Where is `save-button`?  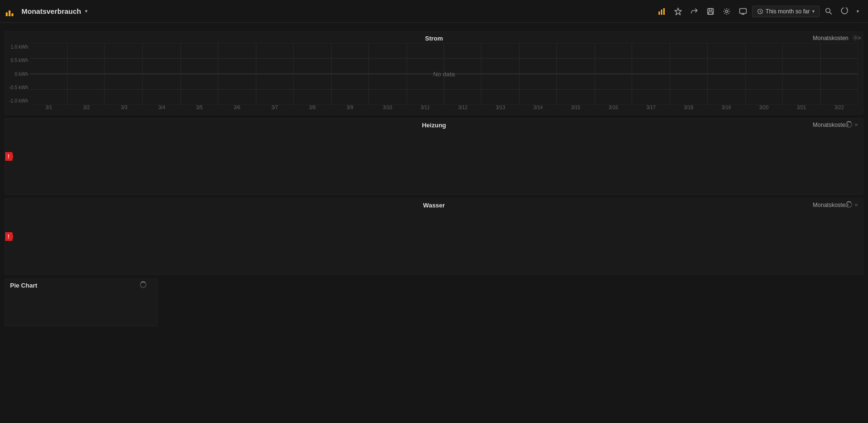
save-button is located at coordinates (711, 11).